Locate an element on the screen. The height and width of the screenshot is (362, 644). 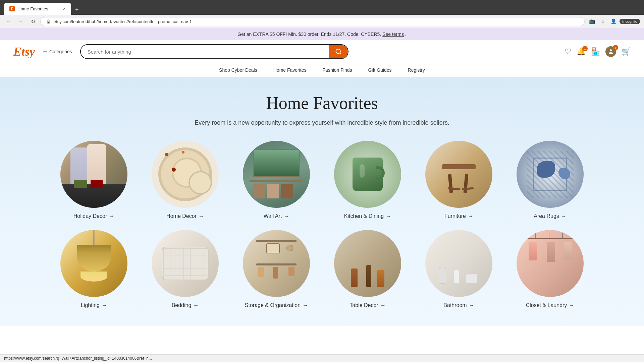
main-nav: Shop Cyber Deals Home Favorites Fashion … is located at coordinates (322, 70).